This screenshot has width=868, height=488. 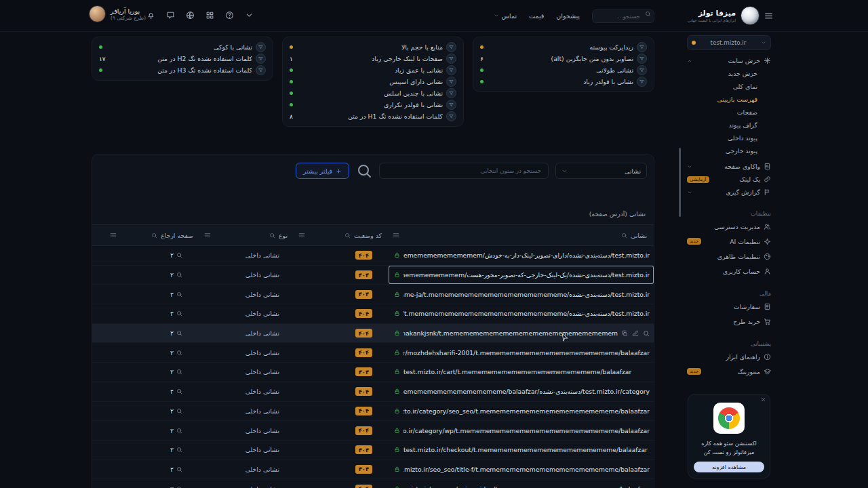 What do you see at coordinates (568, 16) in the screenshot?
I see `topbar-nav-item: پیشخوان` at bounding box center [568, 16].